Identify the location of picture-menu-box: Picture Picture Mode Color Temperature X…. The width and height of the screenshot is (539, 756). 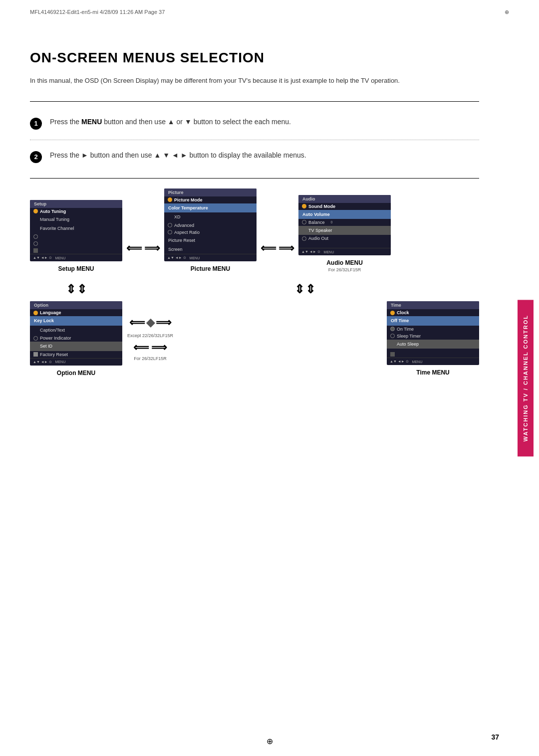
(211, 230).